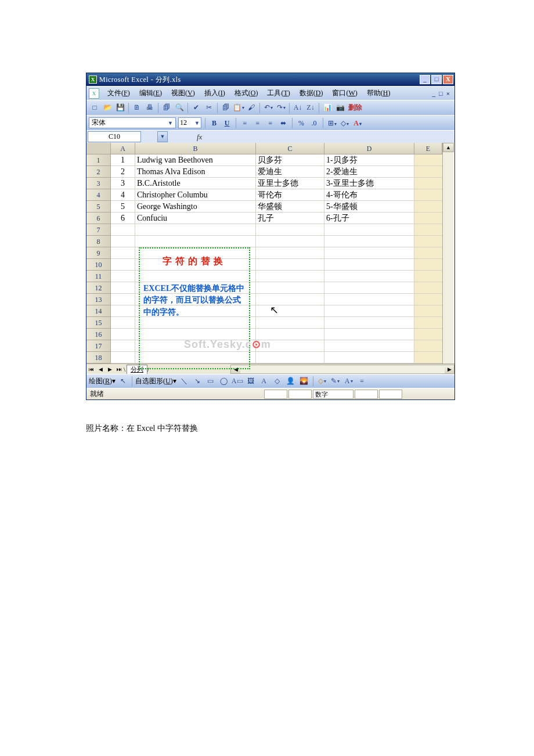 The height and width of the screenshot is (756, 534). What do you see at coordinates (428, 149) in the screenshot?
I see `col-header-e: E` at bounding box center [428, 149].